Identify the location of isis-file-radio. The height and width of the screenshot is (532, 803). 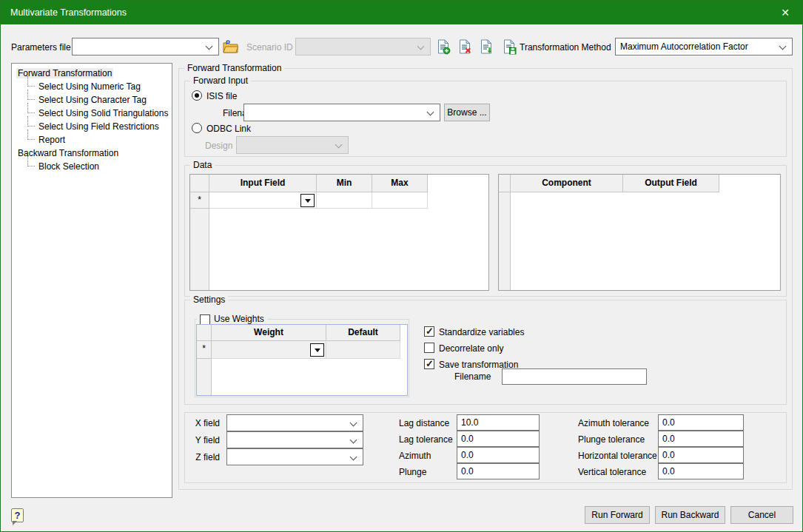
(197, 95).